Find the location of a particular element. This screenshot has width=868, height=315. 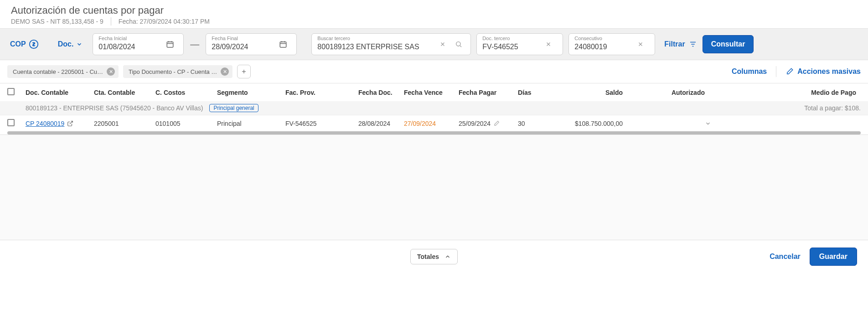

cell-medio-pago is located at coordinates (783, 124).